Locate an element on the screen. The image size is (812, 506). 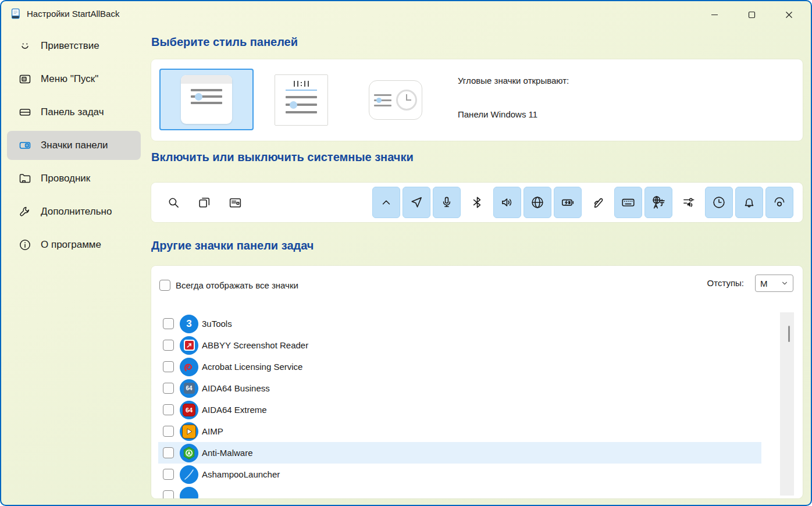
style-panel: Угловые значки открывают: Панели Windows… is located at coordinates (477, 100).